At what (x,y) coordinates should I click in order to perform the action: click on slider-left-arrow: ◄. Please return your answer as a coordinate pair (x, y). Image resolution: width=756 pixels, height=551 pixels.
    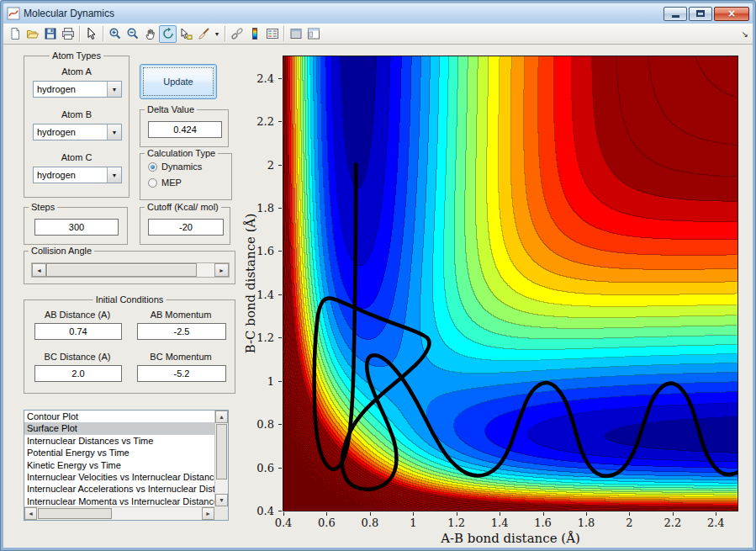
    Looking at the image, I should click on (39, 270).